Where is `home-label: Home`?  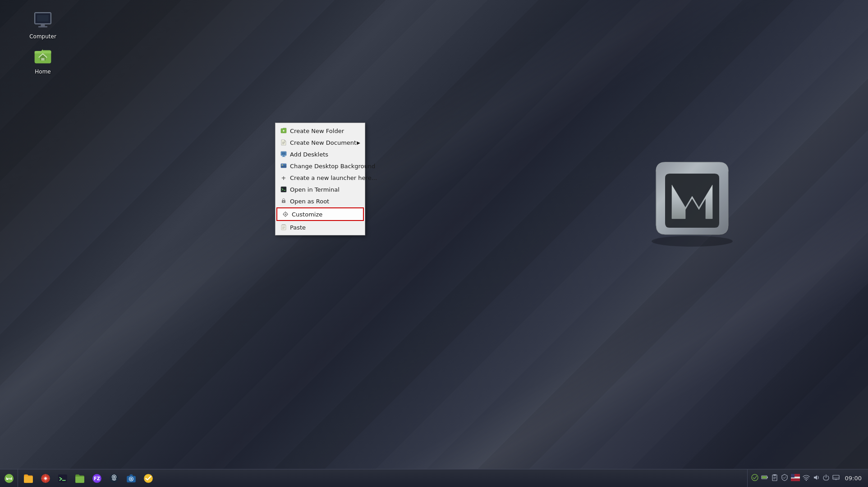 home-label: Home is located at coordinates (42, 72).